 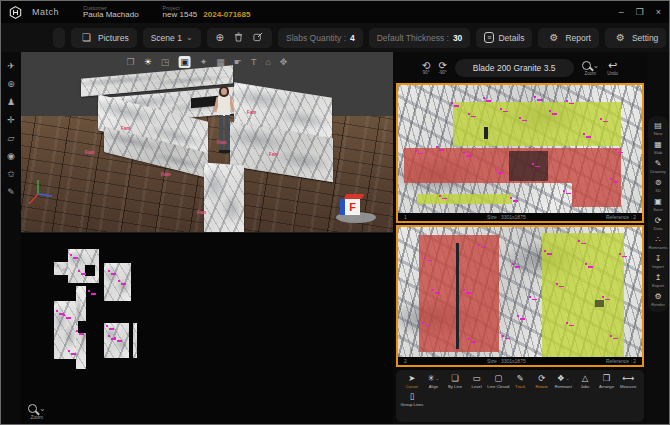 What do you see at coordinates (220, 38) in the screenshot?
I see `add-scene-button: ⊕` at bounding box center [220, 38].